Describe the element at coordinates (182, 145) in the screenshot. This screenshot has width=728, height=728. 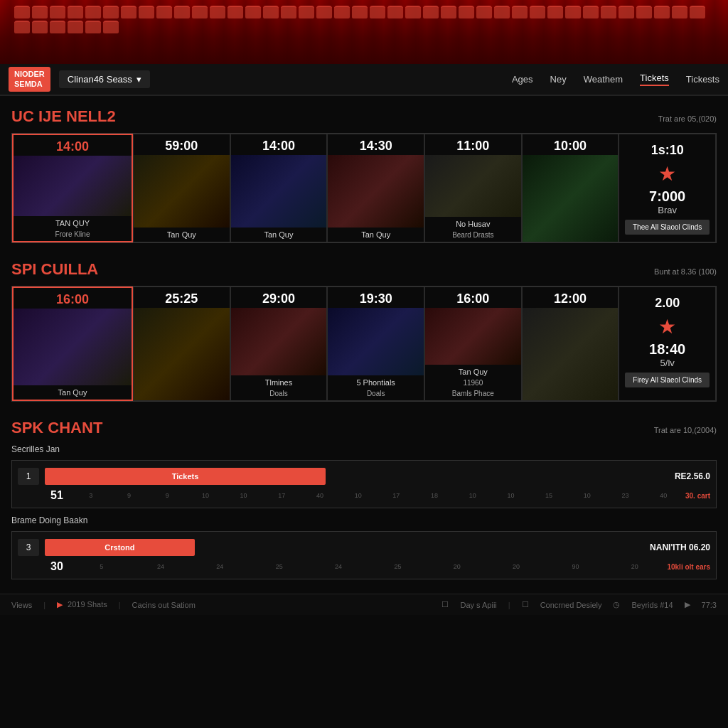
I see `cell-time: 59:00` at that location.